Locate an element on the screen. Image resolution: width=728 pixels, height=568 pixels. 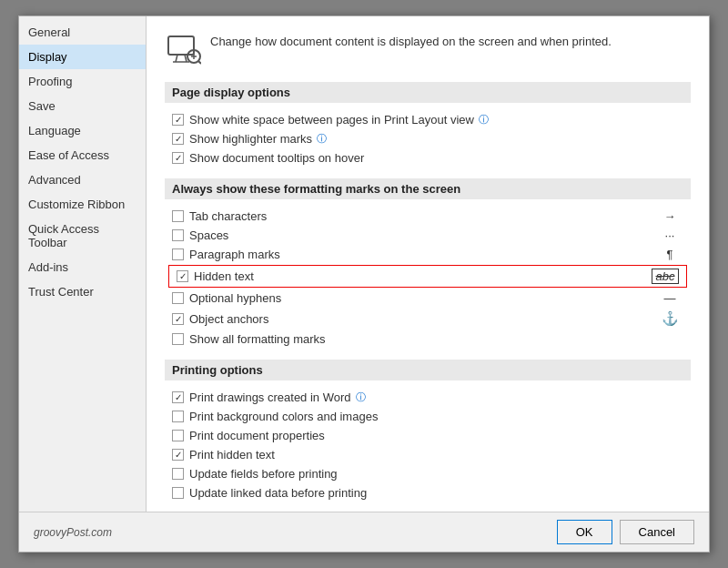
checkbox-print-drawings is located at coordinates (178, 397).